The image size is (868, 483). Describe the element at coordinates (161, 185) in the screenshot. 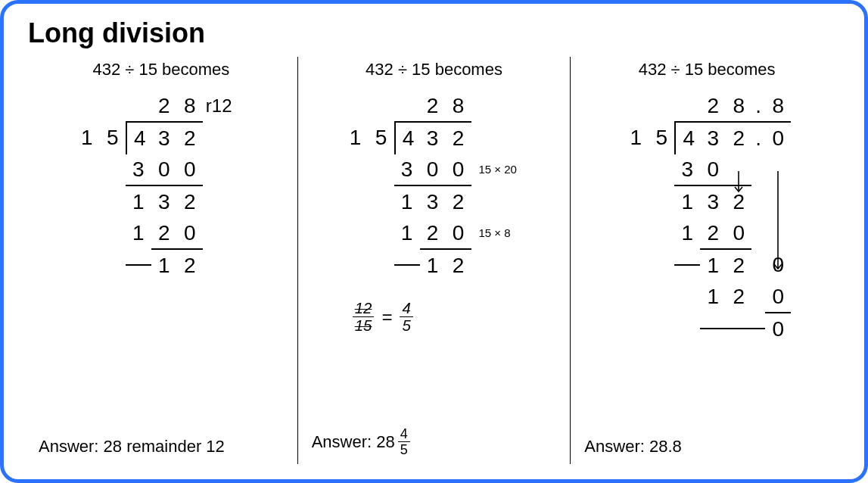

I see `long-division-1: 2 8 r12 1 5 4 3 2 3 0 0` at that location.